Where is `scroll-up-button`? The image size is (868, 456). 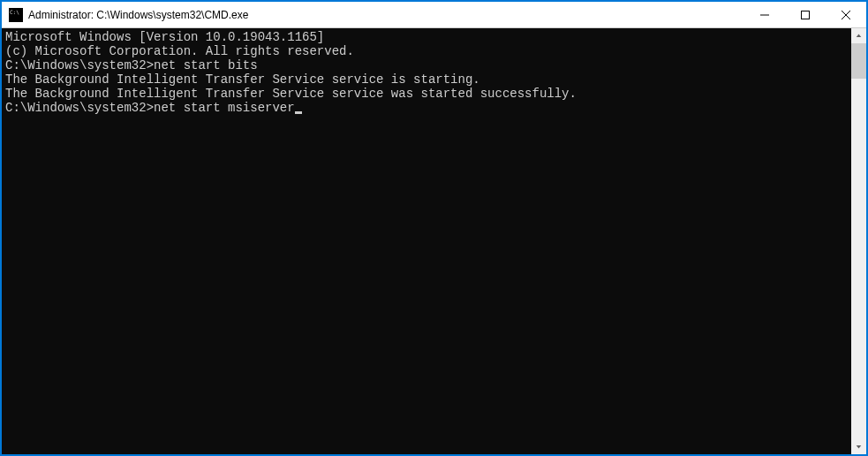
scroll-up-button is located at coordinates (858, 35).